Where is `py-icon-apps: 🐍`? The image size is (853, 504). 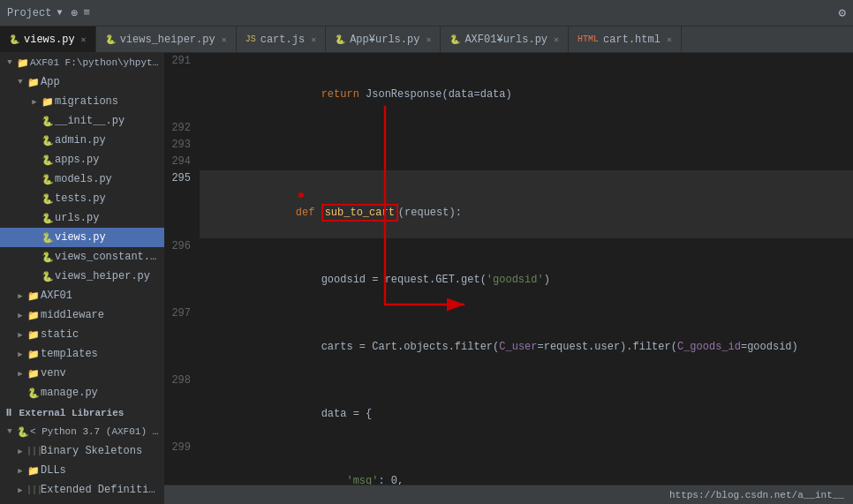 py-icon-apps: 🐍 is located at coordinates (48, 161).